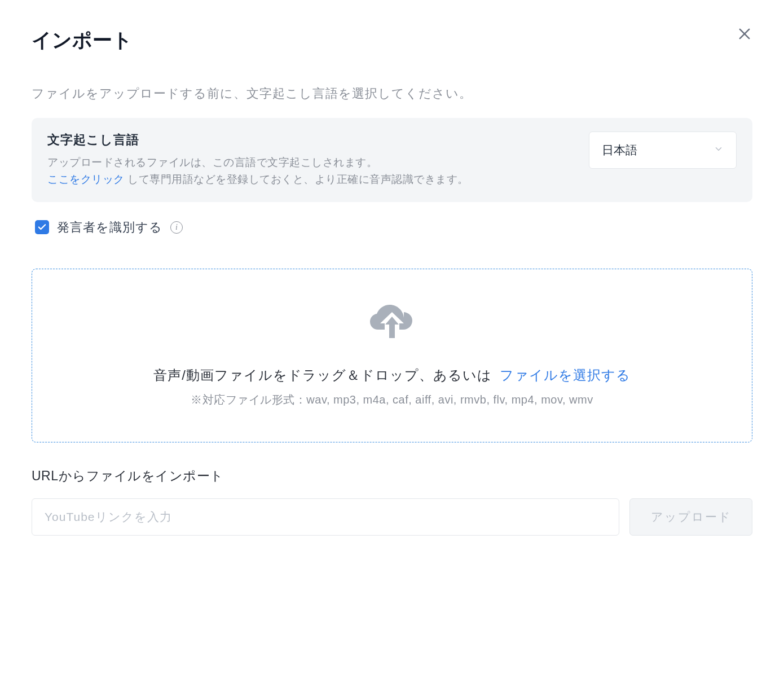  Describe the element at coordinates (619, 150) in the screenshot. I see `language-select-value: 日本語` at that location.